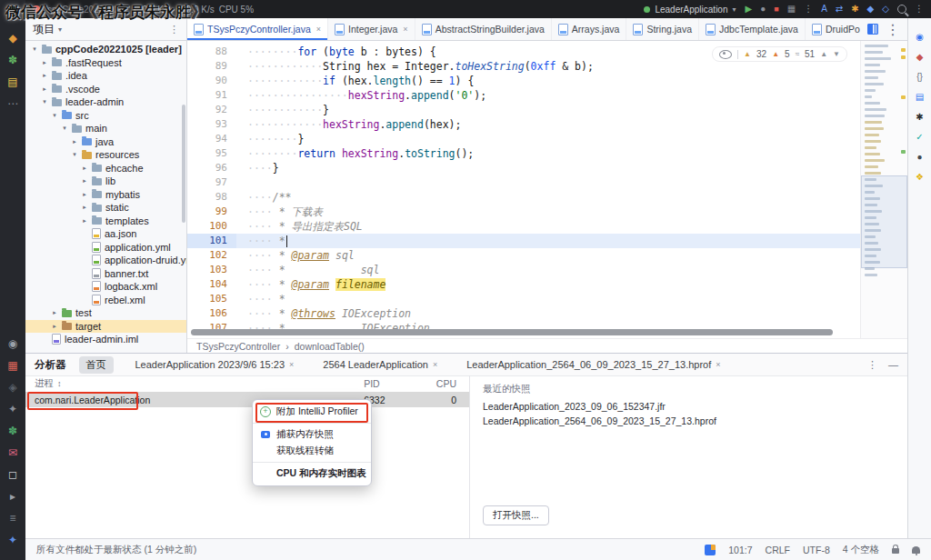 The height and width of the screenshot is (560, 931). What do you see at coordinates (215, 365) in the screenshot?
I see `profiler-tab-LeaderApplication 2023/9/6 15:23: LeaderApplication 2023/9/6 15:23×` at bounding box center [215, 365].